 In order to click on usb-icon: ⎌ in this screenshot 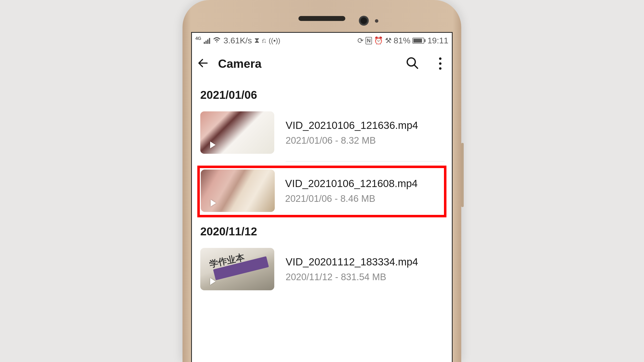, I will do `click(264, 41)`.